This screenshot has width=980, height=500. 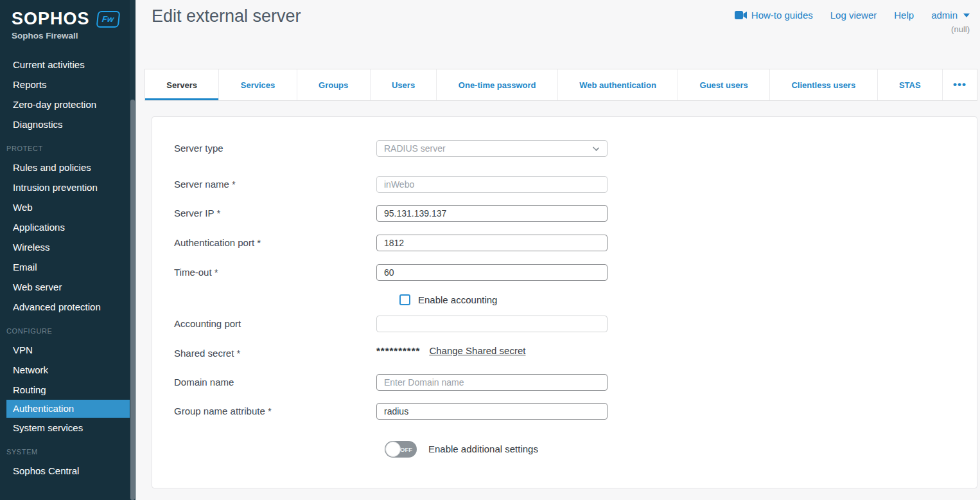 I want to click on sidebar-item-intrusion-prevention: Intrusion prevention, so click(x=65, y=188).